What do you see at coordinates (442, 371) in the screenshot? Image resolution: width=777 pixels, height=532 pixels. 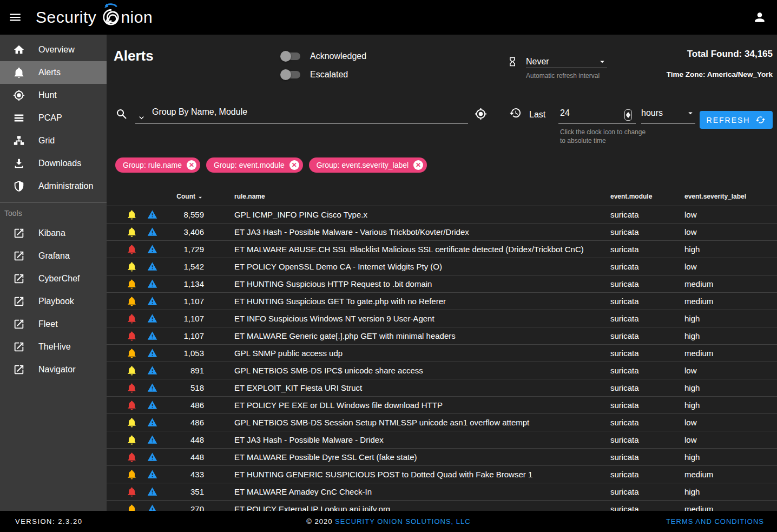 I see `table-row: 891 GPL NETBIOS SMB-DS IPC$ unicode shar…` at bounding box center [442, 371].